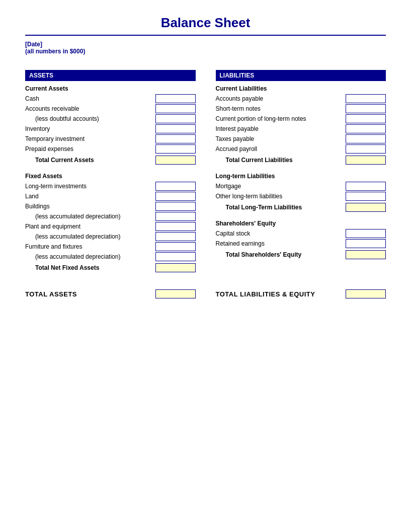  Describe the element at coordinates (111, 109) in the screenshot. I see `list-item: Accounts receivable` at that location.